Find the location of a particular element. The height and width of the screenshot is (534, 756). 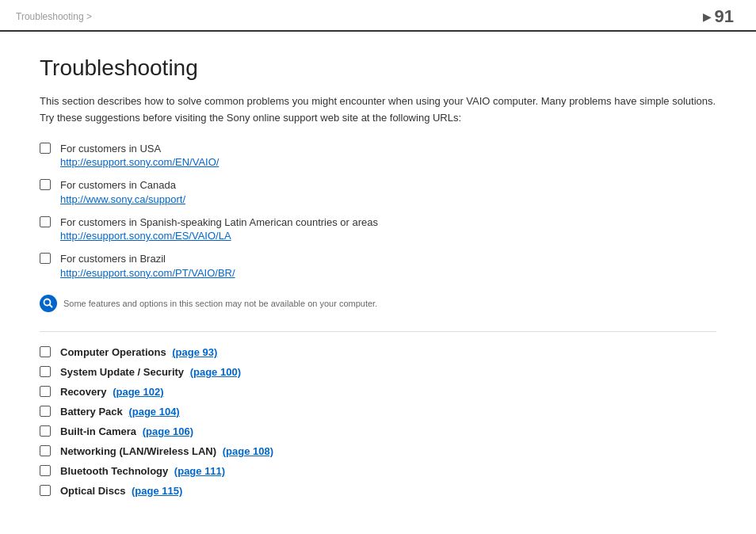

list-item: Computer Operations (page 93) is located at coordinates (378, 352).